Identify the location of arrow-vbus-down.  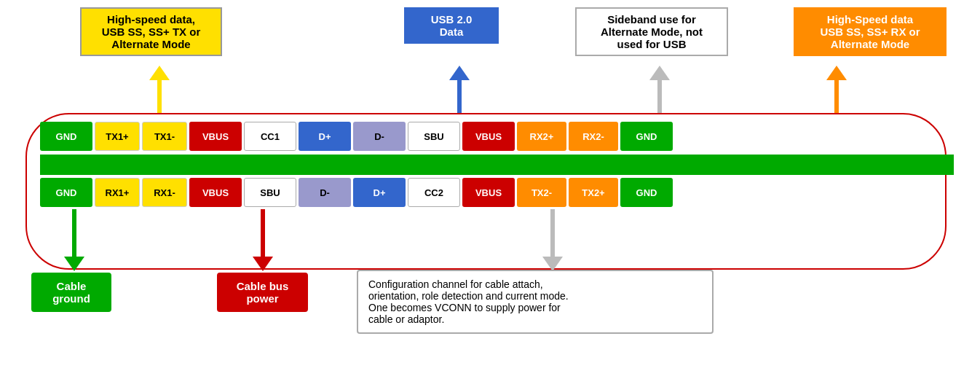
(263, 241).